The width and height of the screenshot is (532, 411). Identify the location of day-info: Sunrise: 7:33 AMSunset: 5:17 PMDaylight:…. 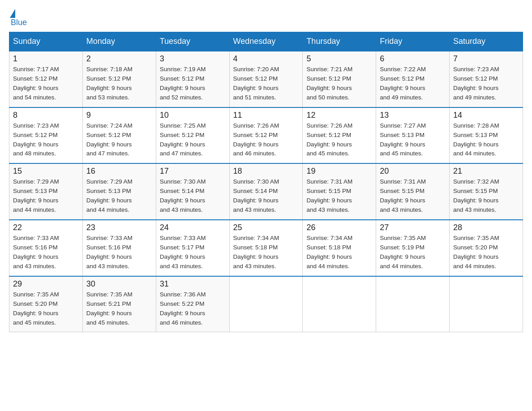
(193, 253).